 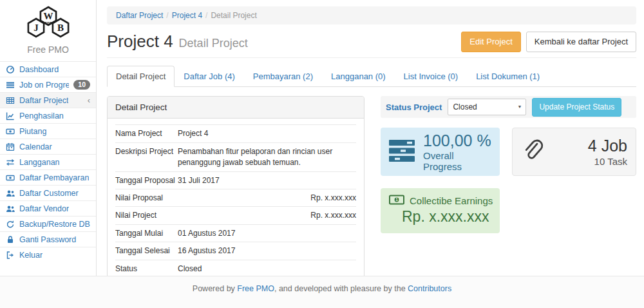 What do you see at coordinates (10, 85) in the screenshot?
I see `list-icon` at bounding box center [10, 85].